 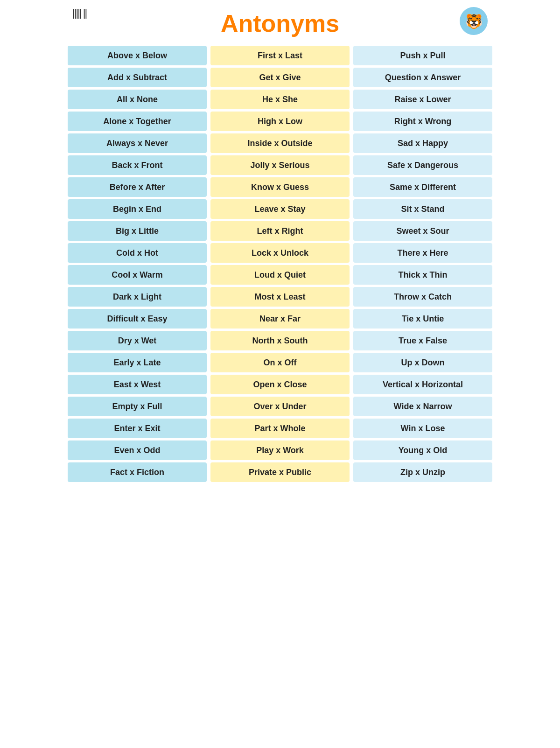 I want to click on header: ||||| || Antonyms 🐯, so click(x=280, y=25).